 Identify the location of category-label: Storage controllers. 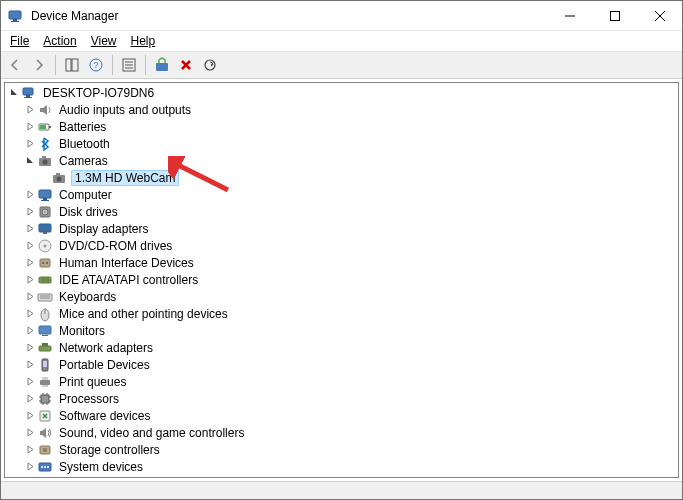
(110, 450).